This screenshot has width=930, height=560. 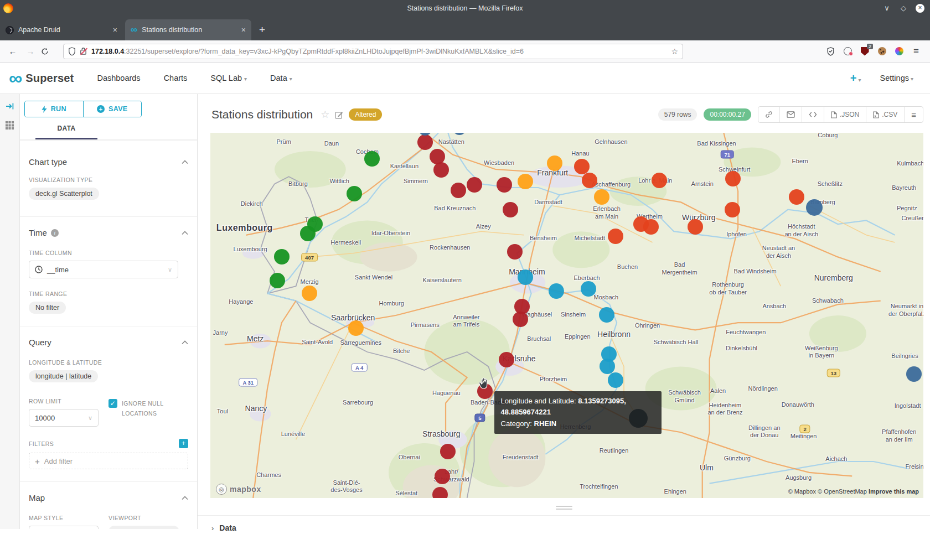 What do you see at coordinates (64, 418) in the screenshot?
I see `row-limit-select: 10000 ∨` at bounding box center [64, 418].